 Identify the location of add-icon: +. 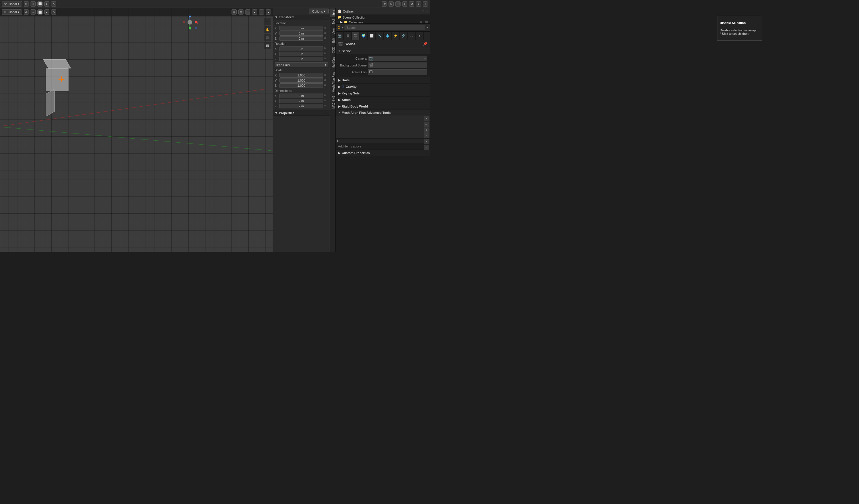
(425, 4).